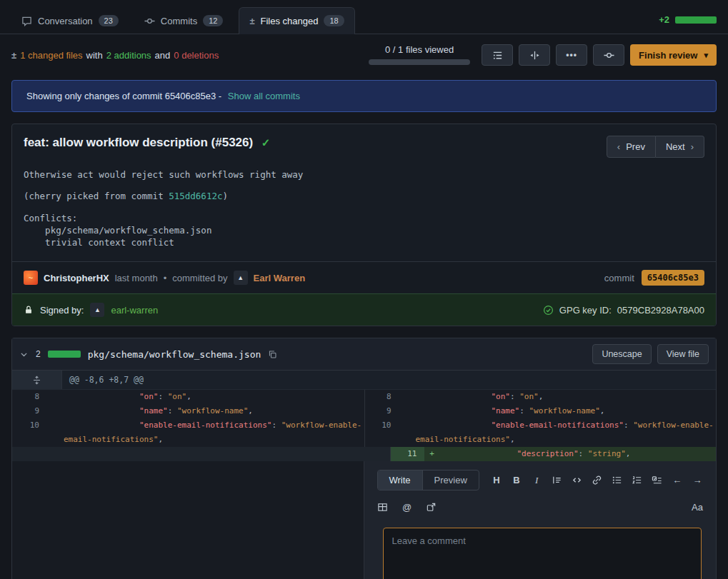 This screenshot has height=579, width=728. I want to click on italic-button: I, so click(537, 480).